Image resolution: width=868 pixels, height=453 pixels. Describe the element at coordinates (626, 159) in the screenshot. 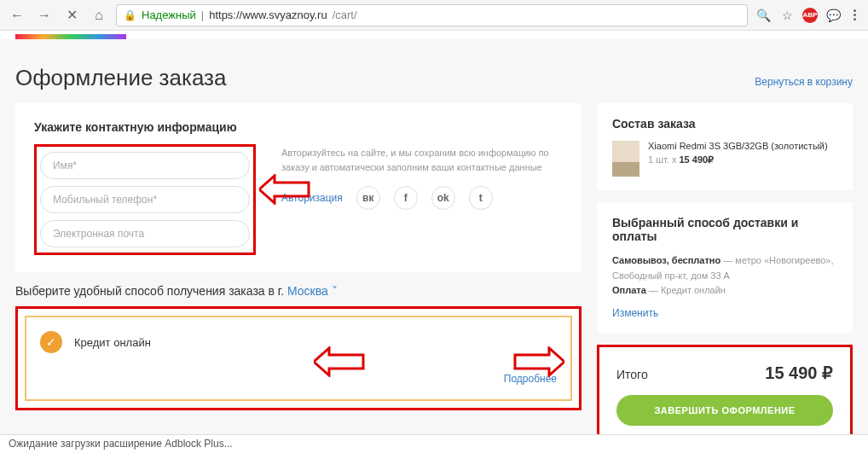

I see `product-thumb` at that location.